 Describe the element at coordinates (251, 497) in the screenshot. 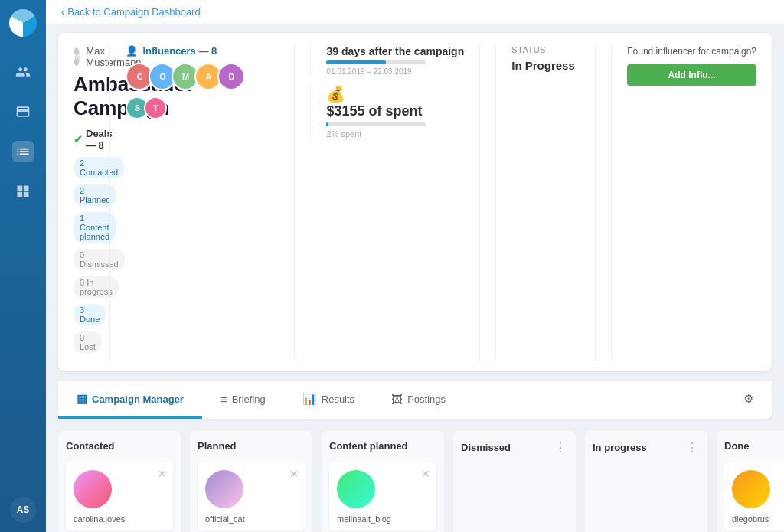

I see `inf-card-official-cat: ✕ official_cat` at that location.